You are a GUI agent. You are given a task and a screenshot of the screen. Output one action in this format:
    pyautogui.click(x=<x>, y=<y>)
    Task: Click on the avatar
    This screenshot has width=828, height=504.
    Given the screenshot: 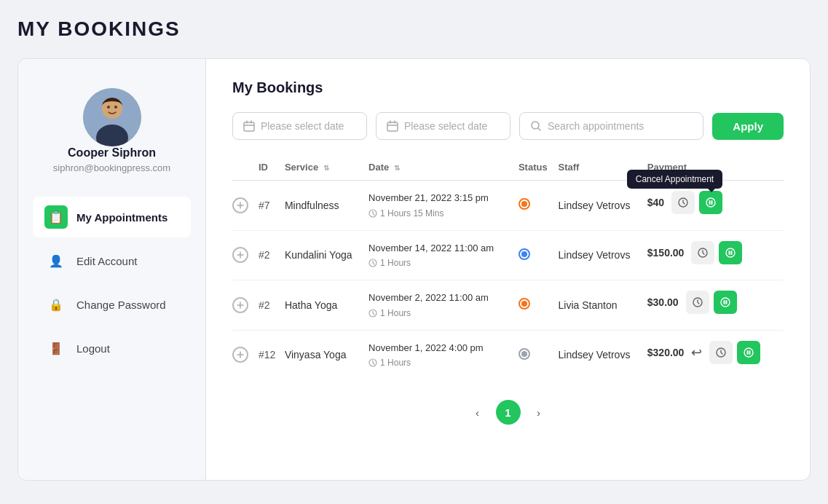 What is the action you would take?
    pyautogui.click(x=112, y=117)
    